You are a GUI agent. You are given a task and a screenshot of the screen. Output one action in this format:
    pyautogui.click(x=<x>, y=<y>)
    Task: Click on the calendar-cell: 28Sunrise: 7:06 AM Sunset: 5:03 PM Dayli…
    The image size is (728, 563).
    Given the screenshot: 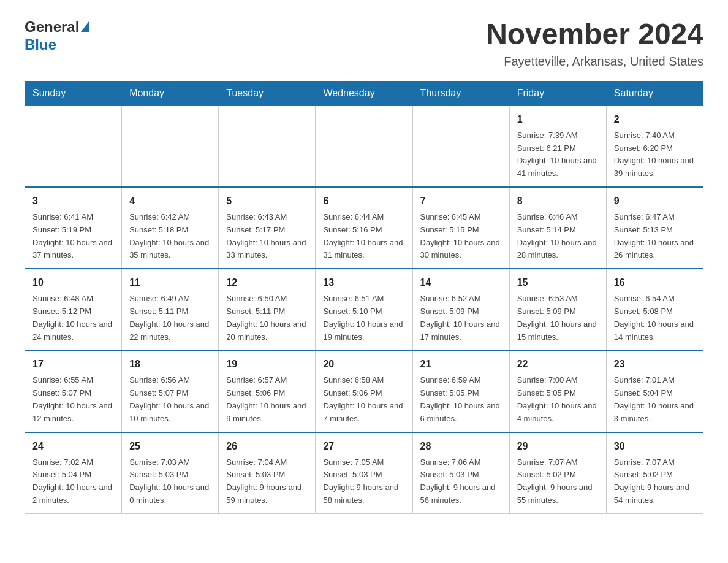 What is the action you would take?
    pyautogui.click(x=461, y=473)
    